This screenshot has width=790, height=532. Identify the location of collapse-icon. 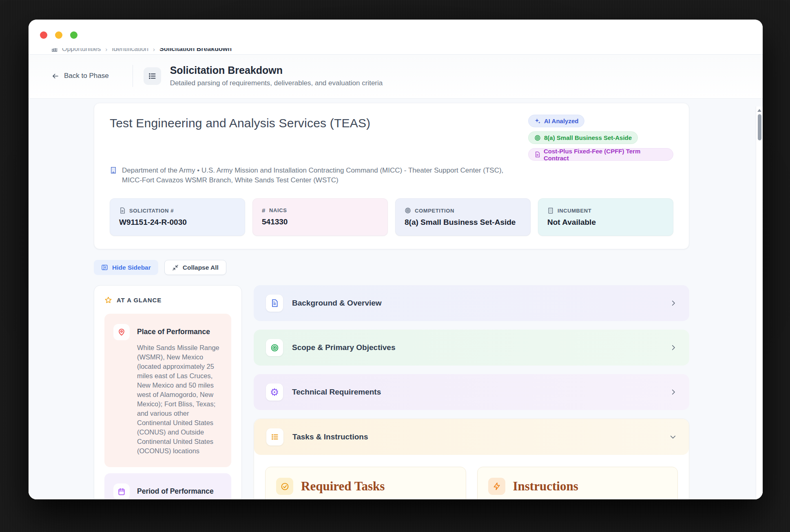
(175, 268).